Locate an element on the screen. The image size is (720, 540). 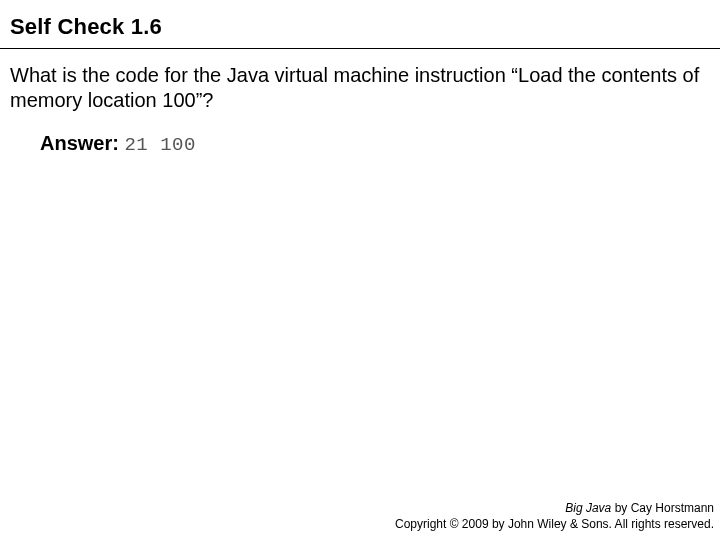
answer-label: Answer: is located at coordinates (80, 143).